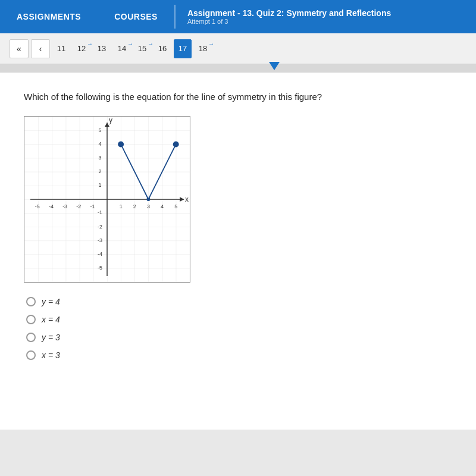  I want to click on label-x3: x = 3, so click(51, 355).